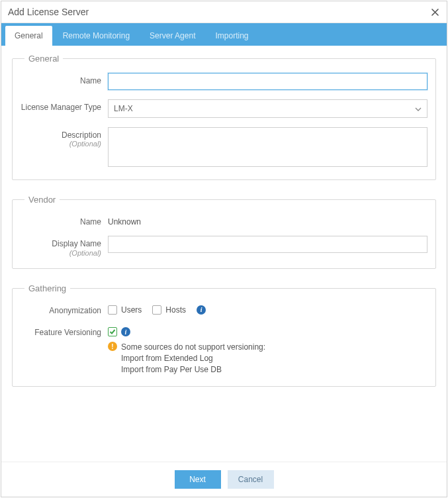  What do you see at coordinates (123, 109) in the screenshot?
I see `lmt-selected-value: LM-X` at bounding box center [123, 109].